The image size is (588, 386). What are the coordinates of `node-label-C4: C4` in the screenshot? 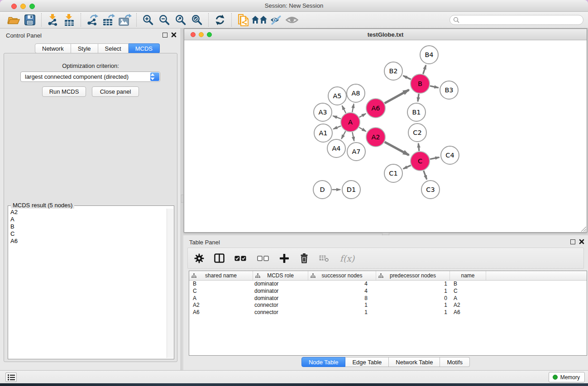 It's located at (450, 155).